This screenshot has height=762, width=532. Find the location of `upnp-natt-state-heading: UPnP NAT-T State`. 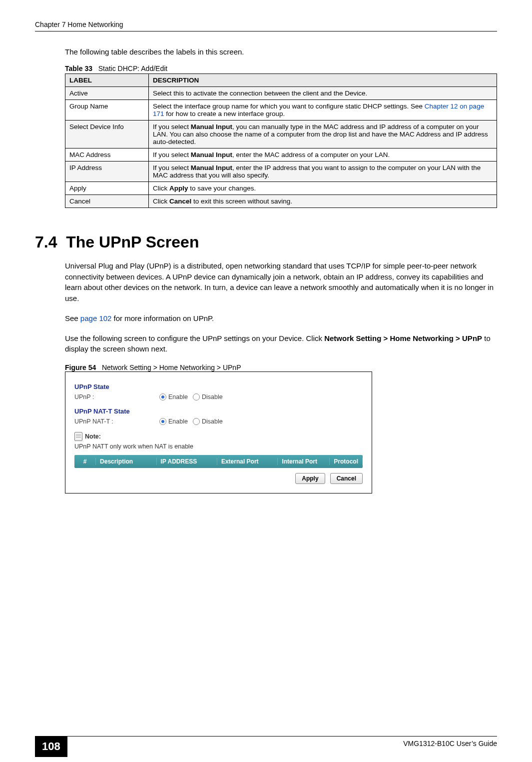

upnp-natt-state-heading: UPnP NAT-T State is located at coordinates (219, 411).